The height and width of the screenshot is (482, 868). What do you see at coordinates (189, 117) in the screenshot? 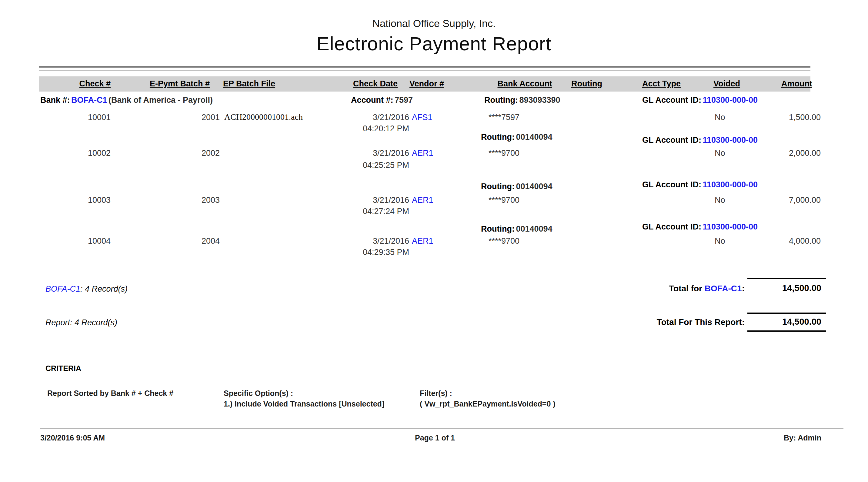
I see `batch-no-cell: 2001` at bounding box center [189, 117].